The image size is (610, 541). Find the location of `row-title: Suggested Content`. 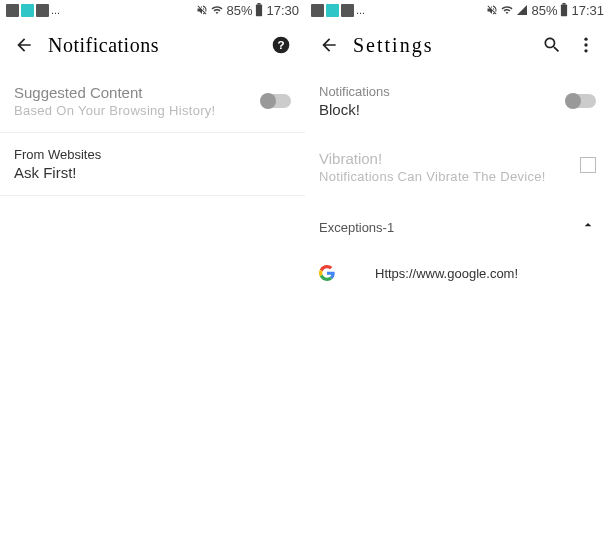

row-title: Suggested Content is located at coordinates (152, 92).